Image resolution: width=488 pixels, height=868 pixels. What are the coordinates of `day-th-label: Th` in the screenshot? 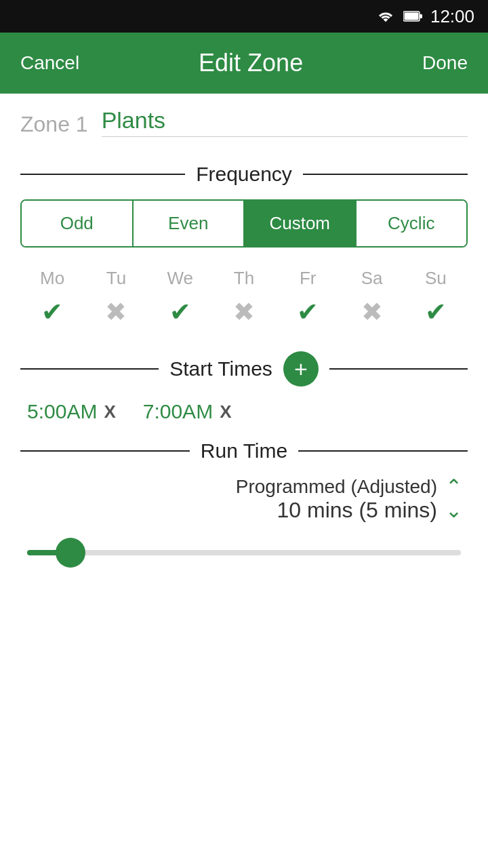 It's located at (244, 278).